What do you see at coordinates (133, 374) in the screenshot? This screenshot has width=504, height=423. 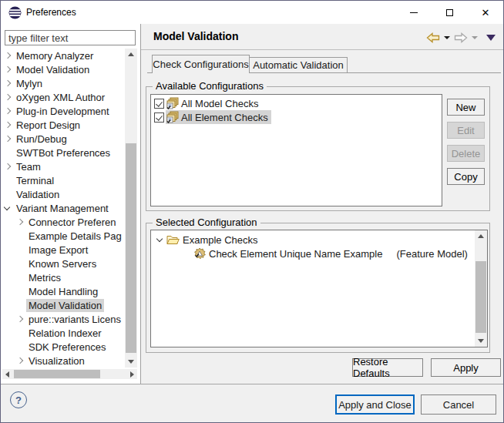 I see `scroll-right-button` at bounding box center [133, 374].